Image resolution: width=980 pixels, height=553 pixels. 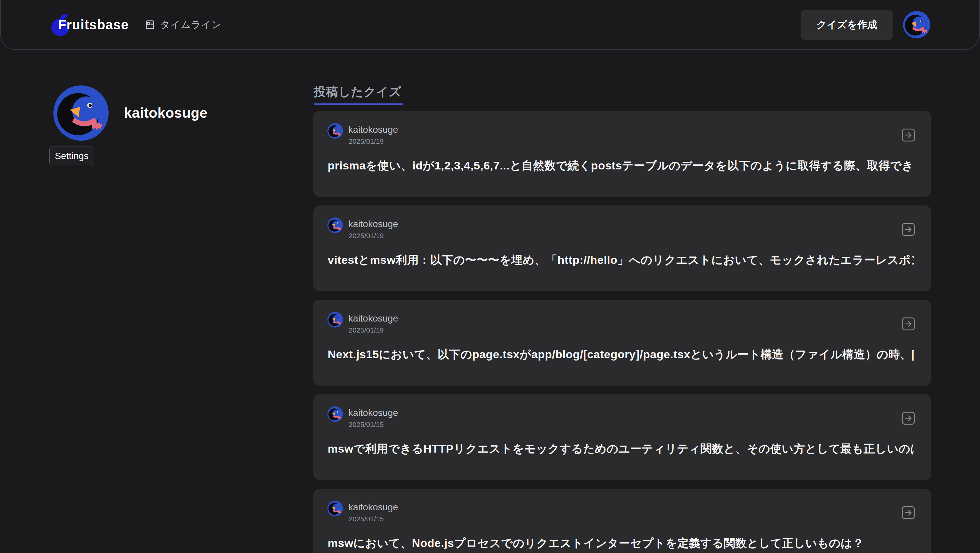 I want to click on settings-button: Settings, so click(x=72, y=156).